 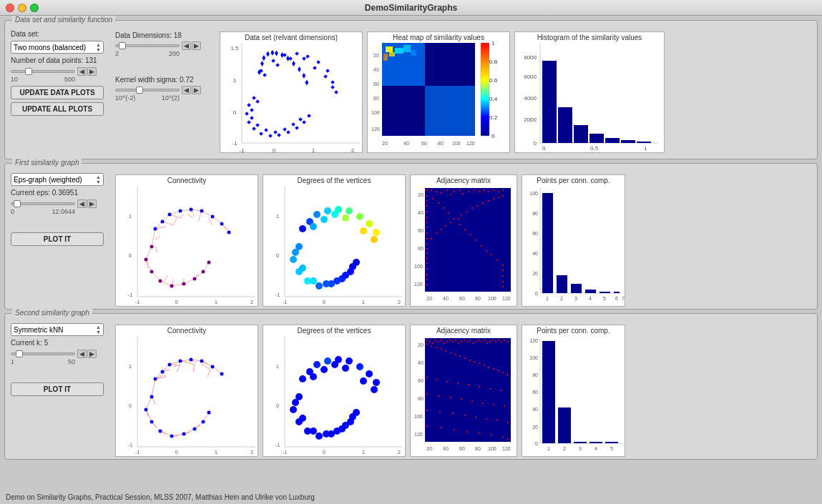 What do you see at coordinates (57, 109) in the screenshot?
I see `update-all-plots-button: UPDATE ALL PLOTS` at bounding box center [57, 109].